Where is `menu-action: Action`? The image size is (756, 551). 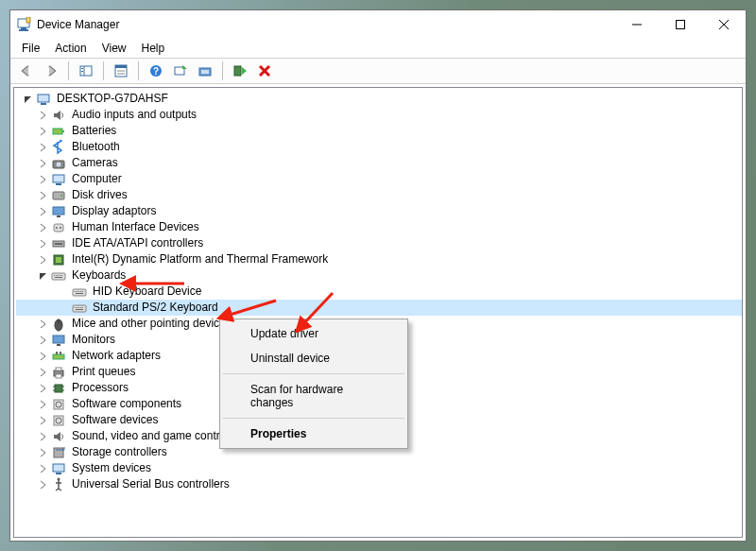
menu-action: Action is located at coordinates (70, 48).